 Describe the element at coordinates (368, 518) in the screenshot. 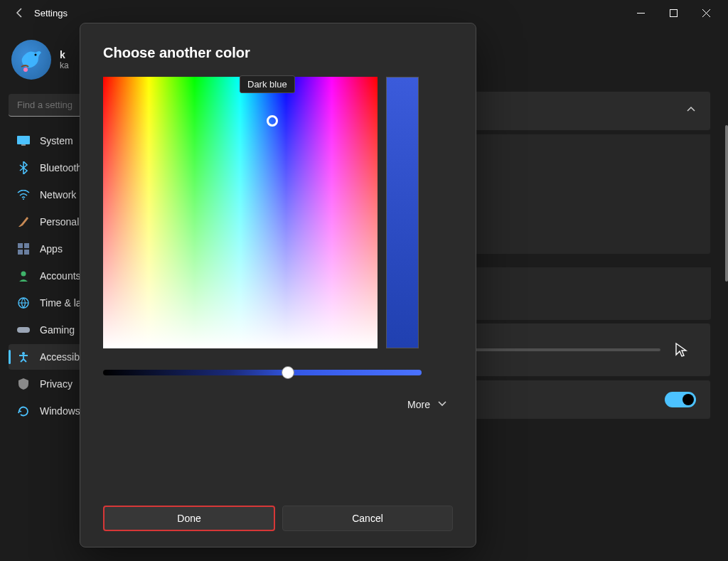

I see `cancel-label: Cancel` at that location.